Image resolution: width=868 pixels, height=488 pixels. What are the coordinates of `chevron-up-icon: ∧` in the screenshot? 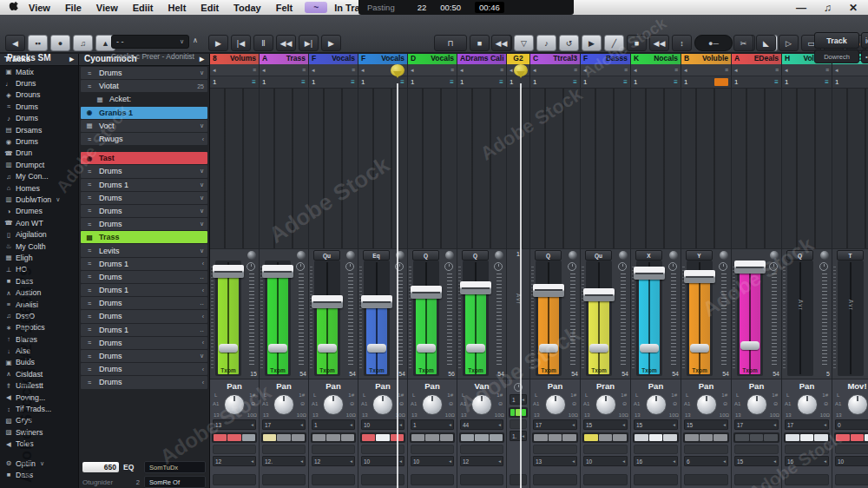 It's located at (195, 40).